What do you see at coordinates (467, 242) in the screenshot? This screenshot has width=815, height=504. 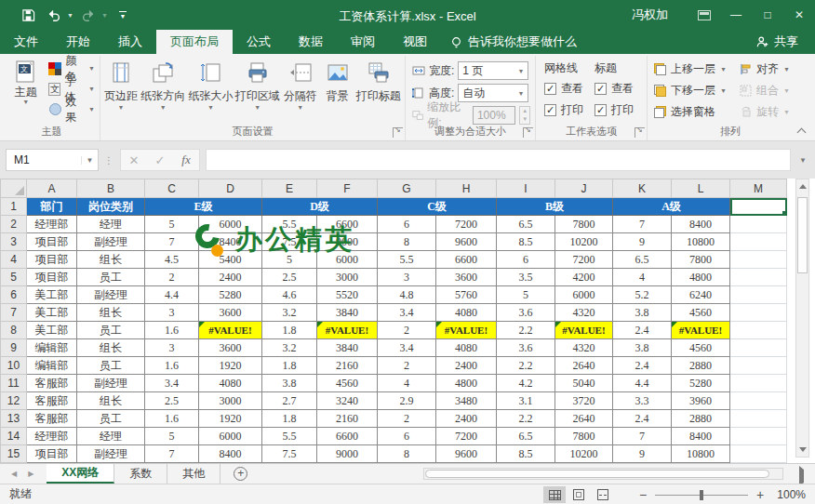 I see `cell: 9600` at bounding box center [467, 242].